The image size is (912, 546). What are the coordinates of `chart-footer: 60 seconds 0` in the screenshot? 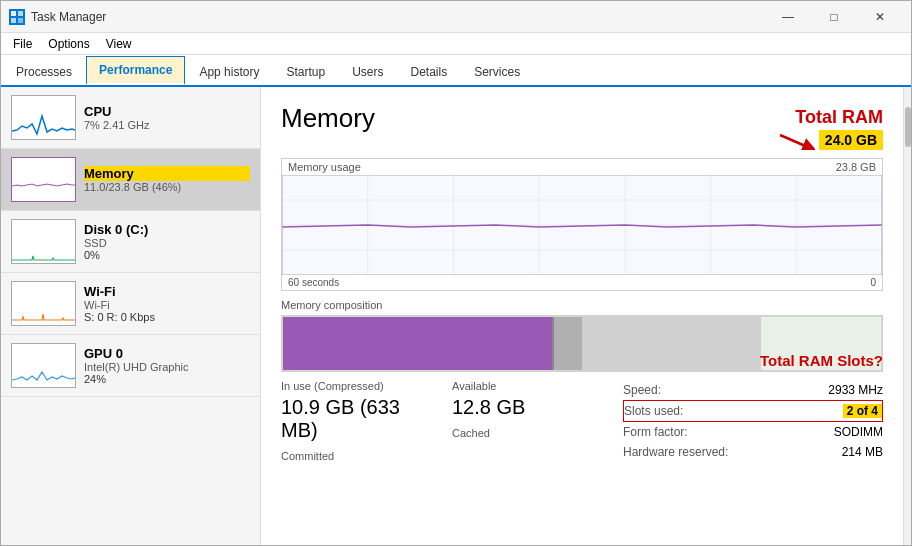 It's located at (582, 282).